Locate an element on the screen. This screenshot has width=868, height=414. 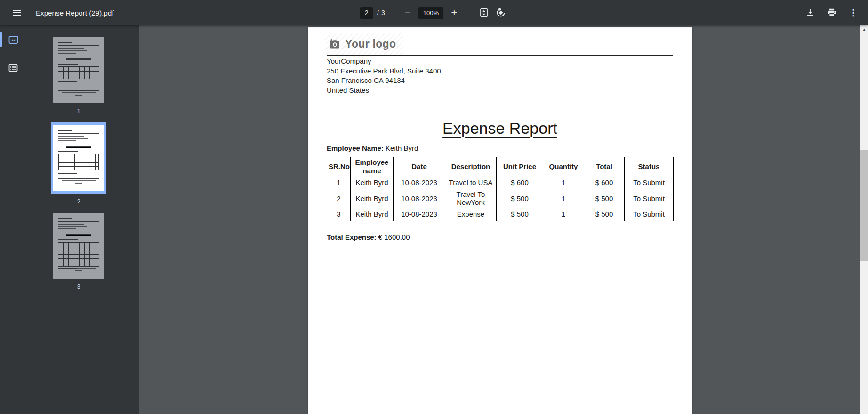
cell: 2 is located at coordinates (339, 199).